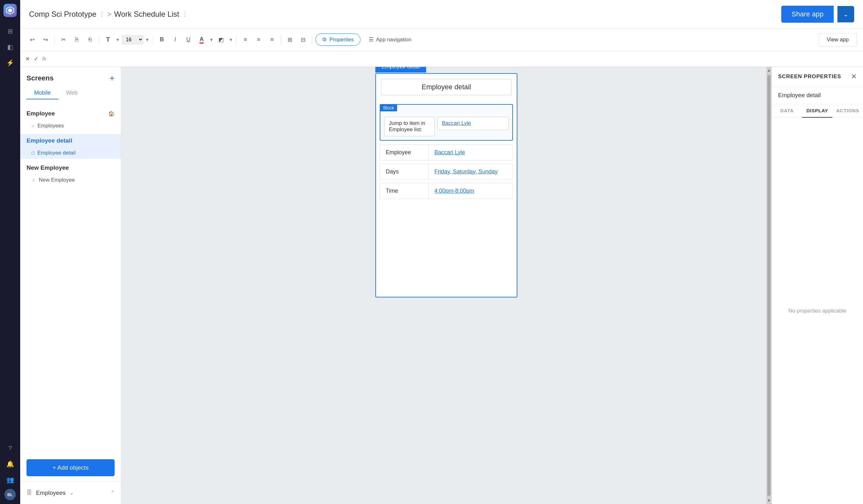 The height and width of the screenshot is (504, 863). I want to click on canvas-empty-space, so click(447, 249).